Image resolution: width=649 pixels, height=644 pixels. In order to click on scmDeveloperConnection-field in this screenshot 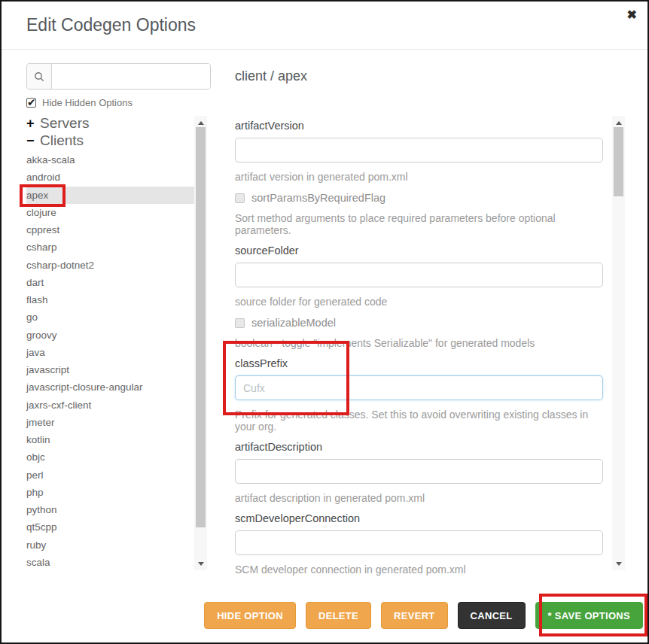, I will do `click(419, 543)`.